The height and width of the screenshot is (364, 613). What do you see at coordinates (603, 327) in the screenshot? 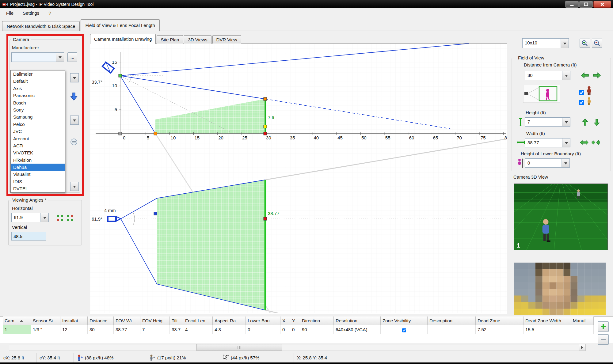
I see `add-camera-button` at bounding box center [603, 327].